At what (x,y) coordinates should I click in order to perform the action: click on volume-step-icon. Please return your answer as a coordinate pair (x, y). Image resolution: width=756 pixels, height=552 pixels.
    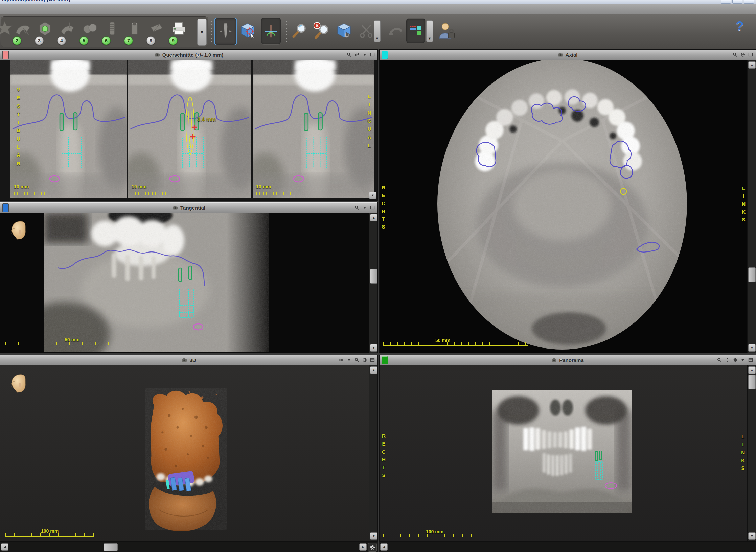
    Looking at the image, I should click on (45, 29).